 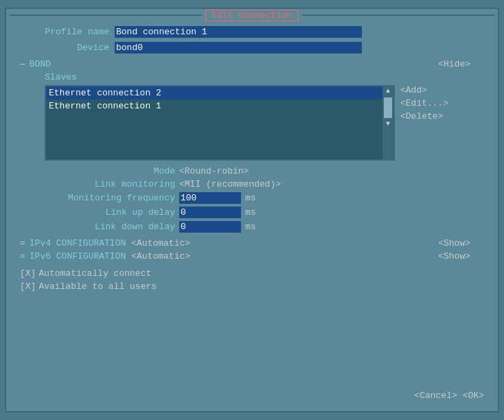 What do you see at coordinates (230, 184) in the screenshot?
I see `link-monitoring-value: <MII (recommended)>` at bounding box center [230, 184].